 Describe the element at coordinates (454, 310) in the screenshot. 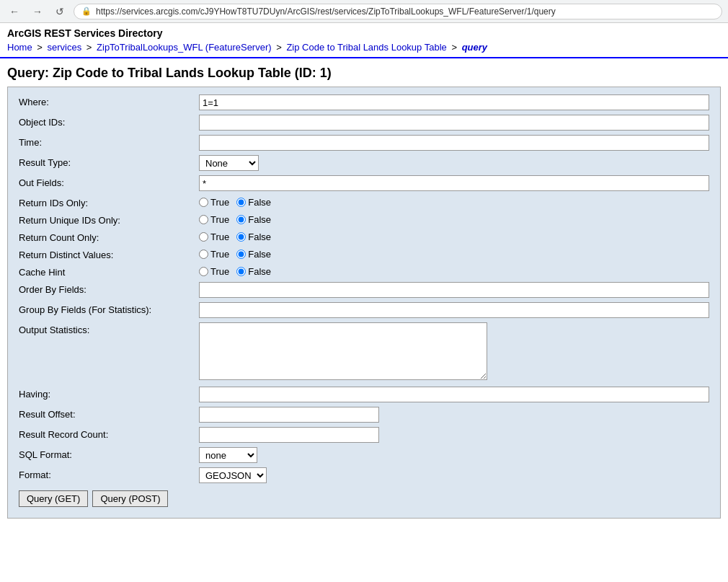

I see `group-by-input` at that location.